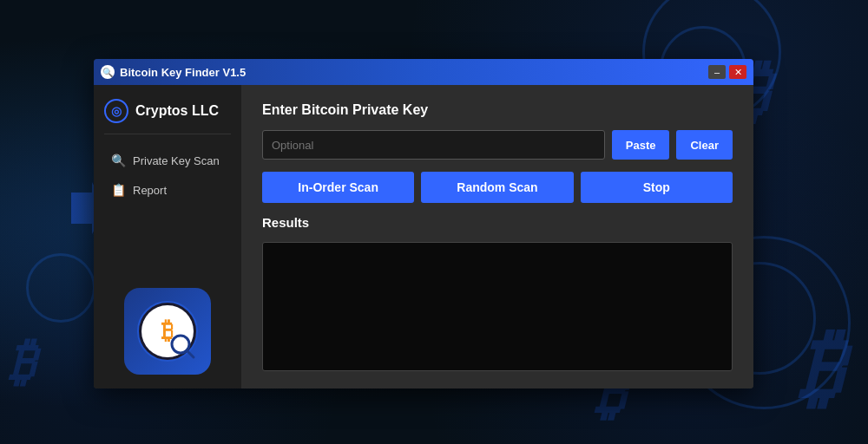  I want to click on minimize-button: –, so click(717, 72).